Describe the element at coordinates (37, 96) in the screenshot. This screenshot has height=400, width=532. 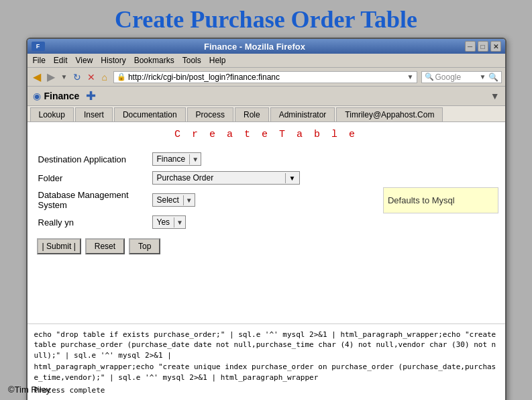
I see `app-icon: ◉` at that location.